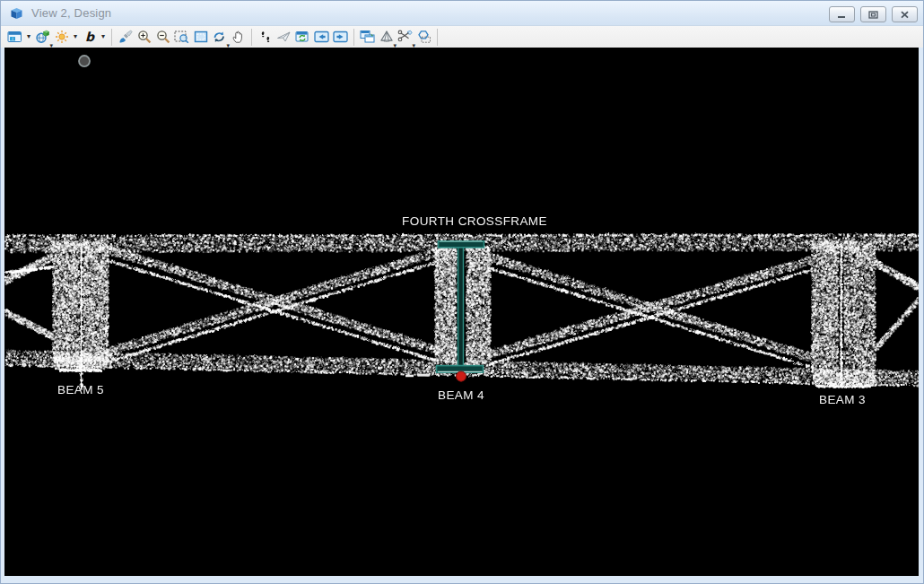 This screenshot has width=924, height=584. Describe the element at coordinates (904, 14) in the screenshot. I see `close-icon` at that location.